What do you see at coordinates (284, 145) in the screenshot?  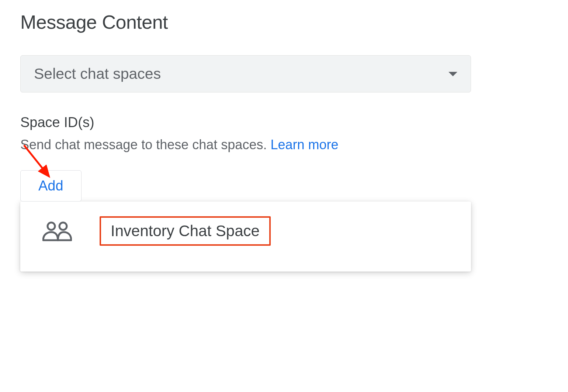 I see `space-ids-description: Send chat message to these chat spaces. …` at bounding box center [284, 145].